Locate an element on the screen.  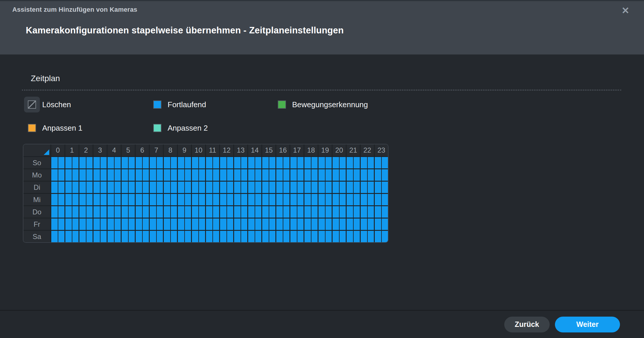
hour-header-18: 18 is located at coordinates (311, 150).